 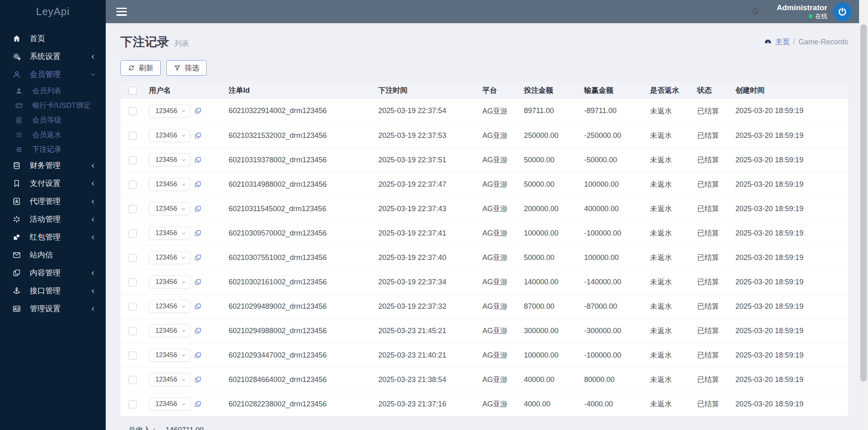 I want to click on total-income: 总收入： 1460711.00, so click(x=484, y=428).